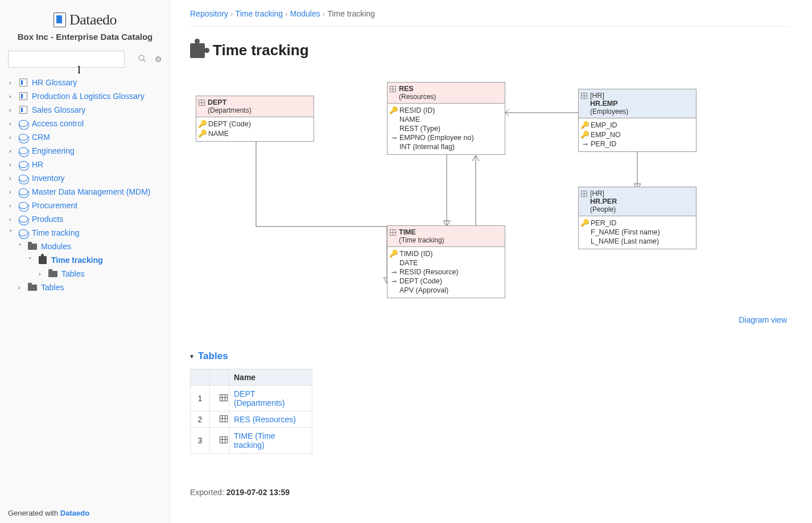  What do you see at coordinates (93, 20) in the screenshot?
I see `logo-text: Dataedo` at bounding box center [93, 20].